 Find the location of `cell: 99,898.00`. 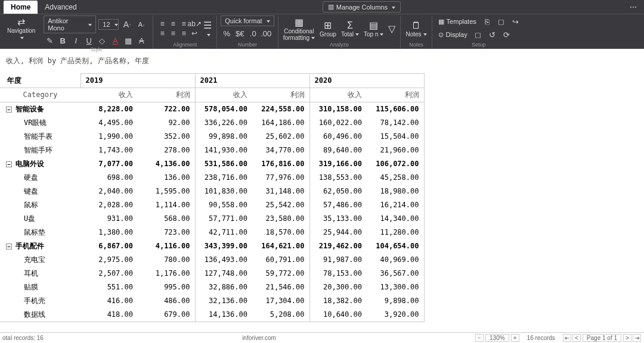

cell: 99,898.00 is located at coordinates (224, 137).